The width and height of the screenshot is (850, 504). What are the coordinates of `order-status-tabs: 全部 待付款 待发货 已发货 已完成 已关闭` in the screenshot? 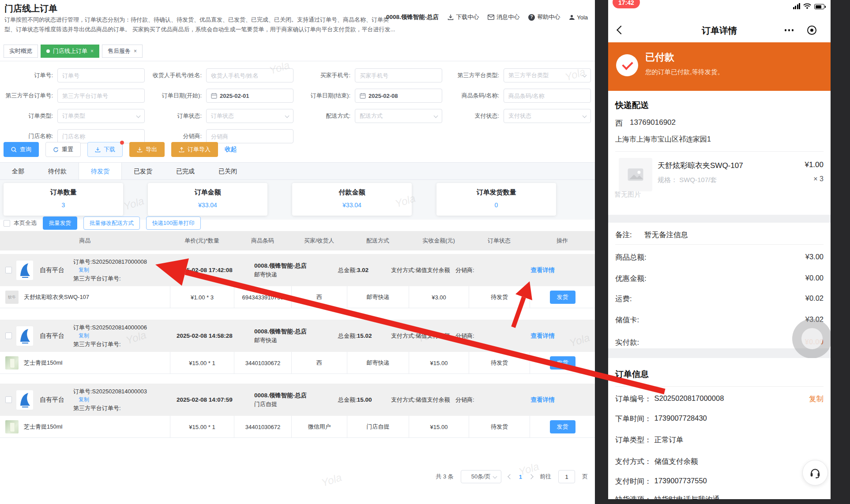 It's located at (297, 171).